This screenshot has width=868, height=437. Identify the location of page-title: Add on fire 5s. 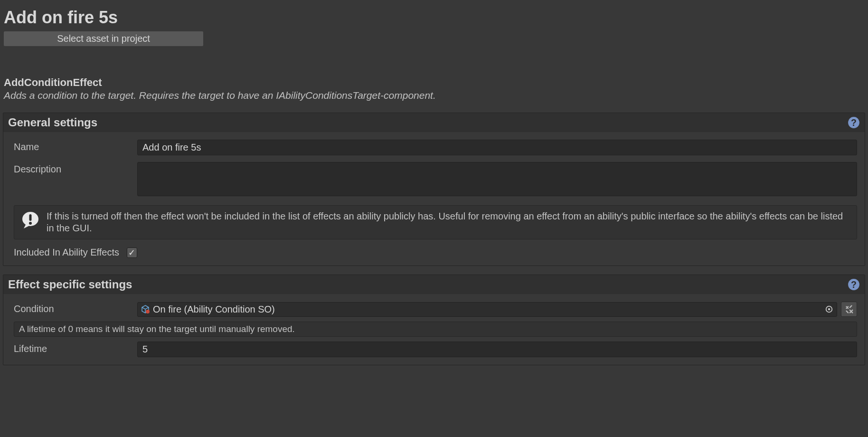
(434, 18).